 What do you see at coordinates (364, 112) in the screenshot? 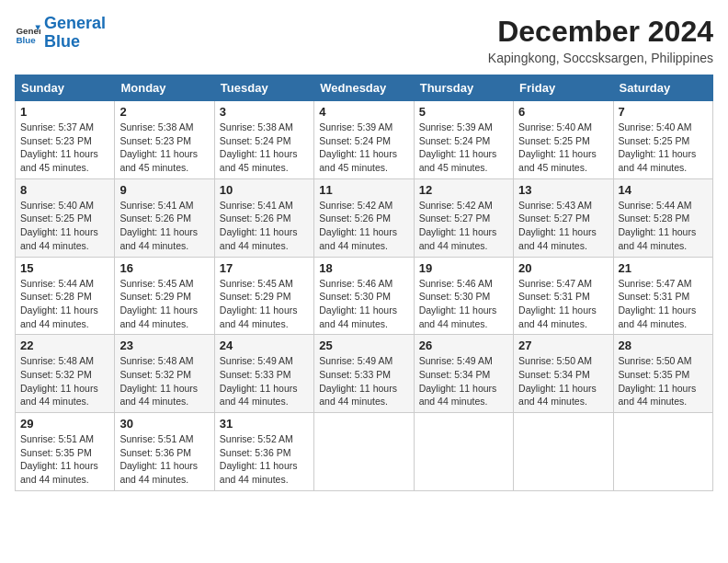
I see `day-number: 4` at bounding box center [364, 112].